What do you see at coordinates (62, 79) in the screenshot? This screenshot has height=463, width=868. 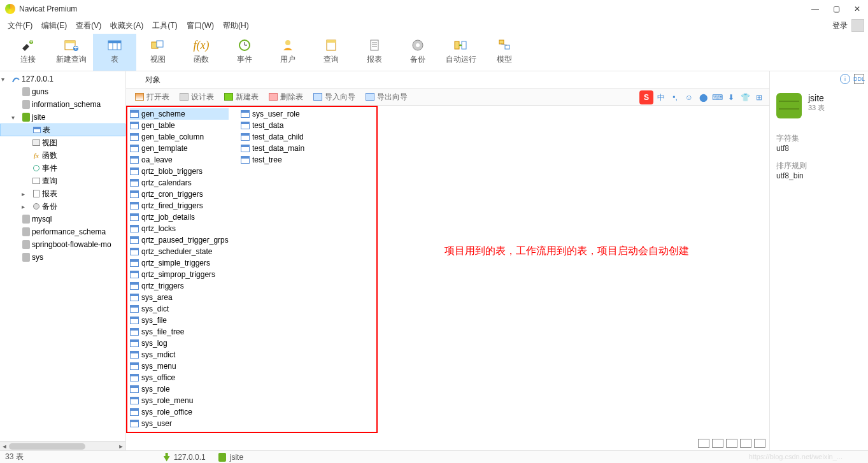 I see `tree-connection: ▾ 127.0.0.1` at bounding box center [62, 79].